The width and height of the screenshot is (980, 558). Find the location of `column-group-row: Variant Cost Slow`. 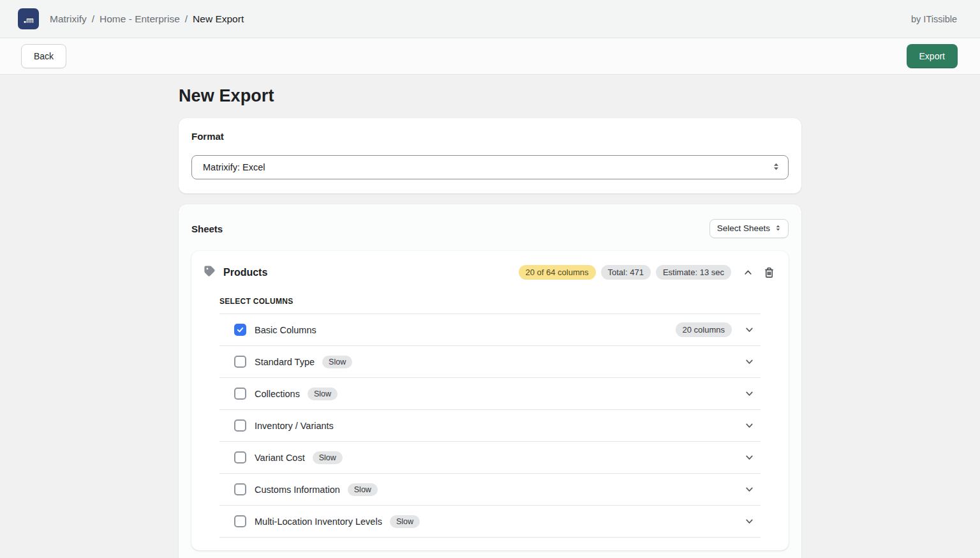

column-group-row: Variant Cost Slow is located at coordinates (490, 458).